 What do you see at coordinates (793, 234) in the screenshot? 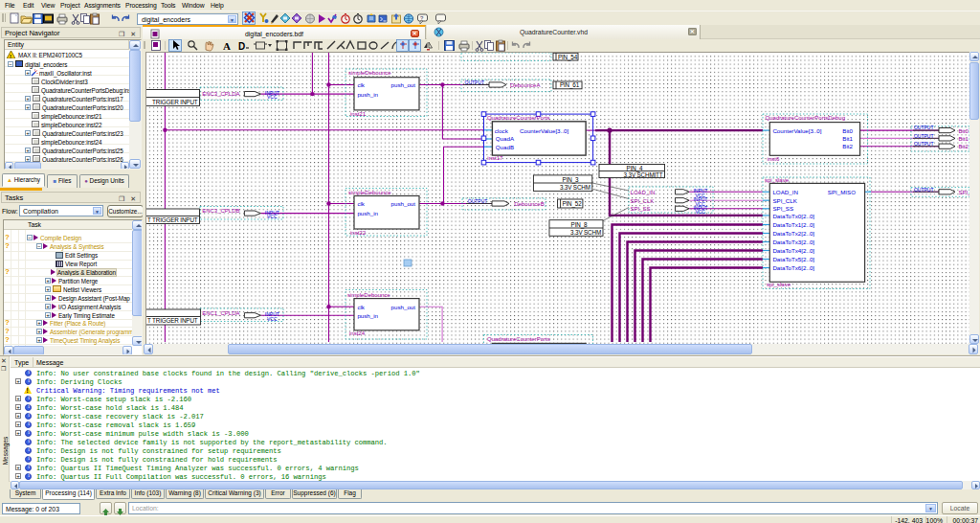
I see `svg-text: DataToTx2[2..0]` at bounding box center [793, 234].